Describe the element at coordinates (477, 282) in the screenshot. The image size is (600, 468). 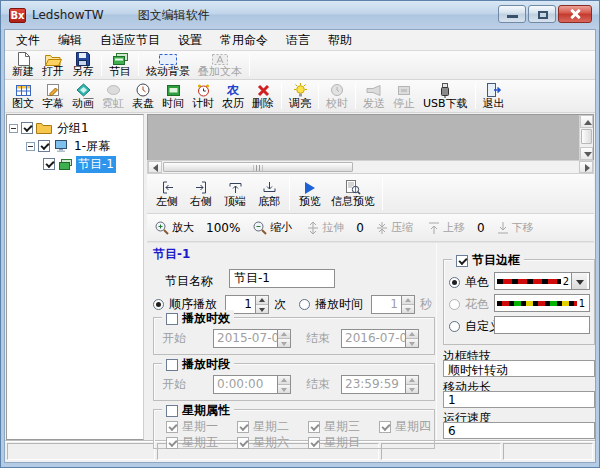
I see `single-color-label: 单色` at that location.